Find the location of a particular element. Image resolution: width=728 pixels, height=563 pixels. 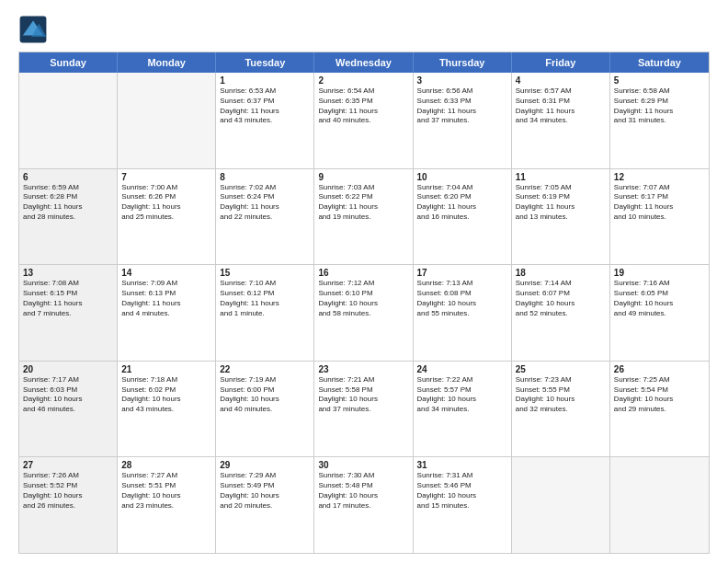

daylight-line2: and 17 minutes. is located at coordinates (363, 506).